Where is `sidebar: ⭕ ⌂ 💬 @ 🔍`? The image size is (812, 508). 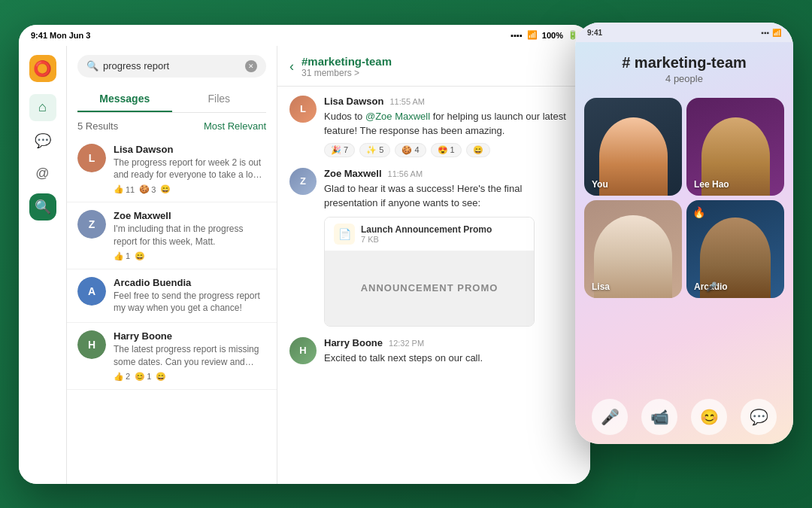 sidebar: ⭕ ⌂ 💬 @ 🔍 is located at coordinates (43, 265).